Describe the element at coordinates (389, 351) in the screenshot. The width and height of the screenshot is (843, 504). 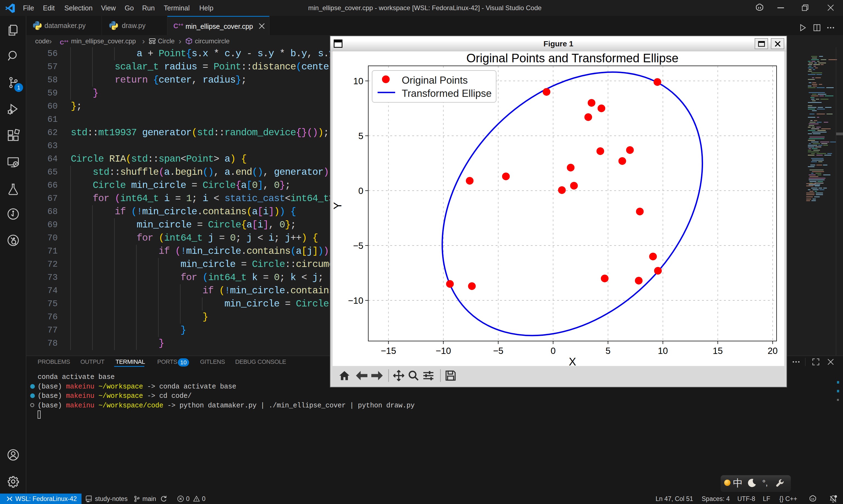
I see `svg-text: −15` at that location.